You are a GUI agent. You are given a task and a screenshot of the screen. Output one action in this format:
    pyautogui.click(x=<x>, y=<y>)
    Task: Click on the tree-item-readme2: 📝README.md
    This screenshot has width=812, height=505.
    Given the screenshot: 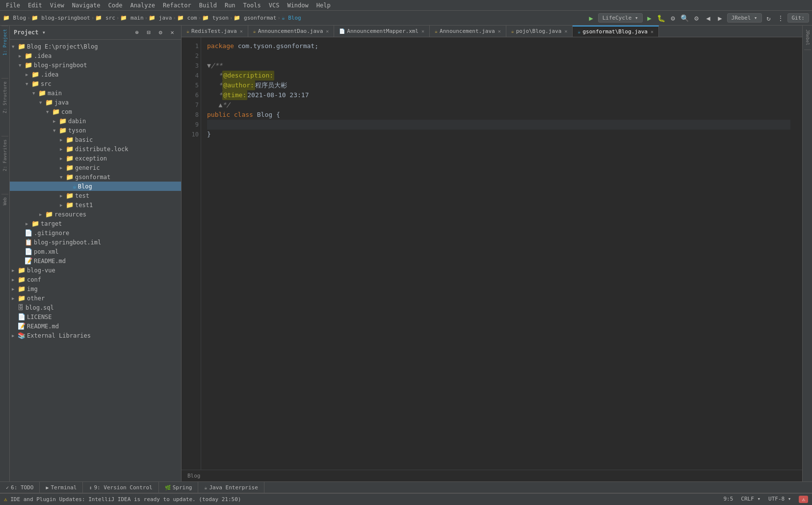 What is the action you would take?
    pyautogui.click(x=95, y=326)
    